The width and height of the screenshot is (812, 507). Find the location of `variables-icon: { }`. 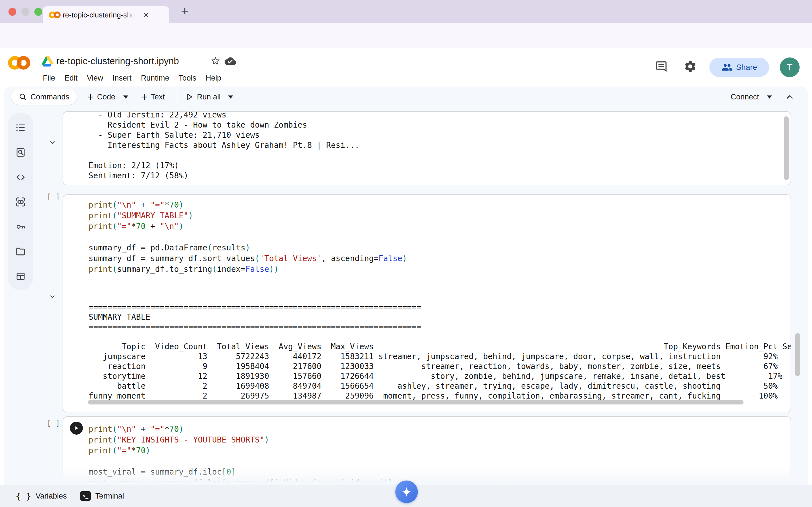

variables-icon: { } is located at coordinates (23, 496).